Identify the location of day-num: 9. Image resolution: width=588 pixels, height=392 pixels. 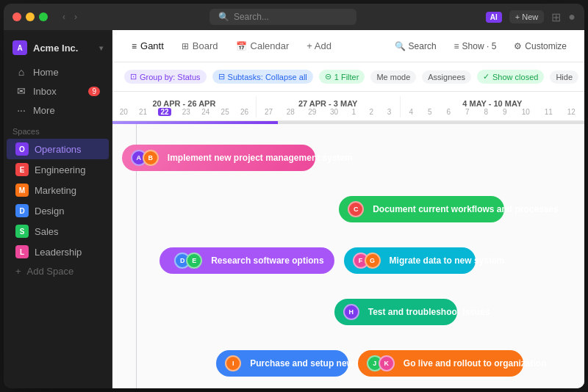
(505, 112).